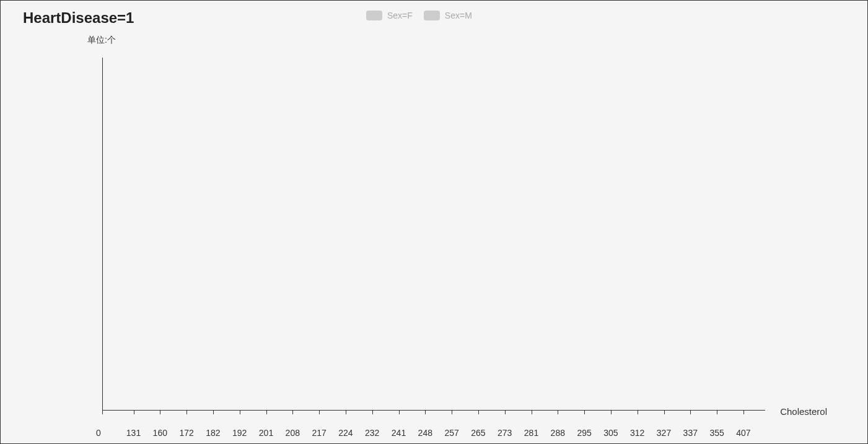 The image size is (868, 444). What do you see at coordinates (99, 433) in the screenshot?
I see `x-tick-label: 0` at bounding box center [99, 433].